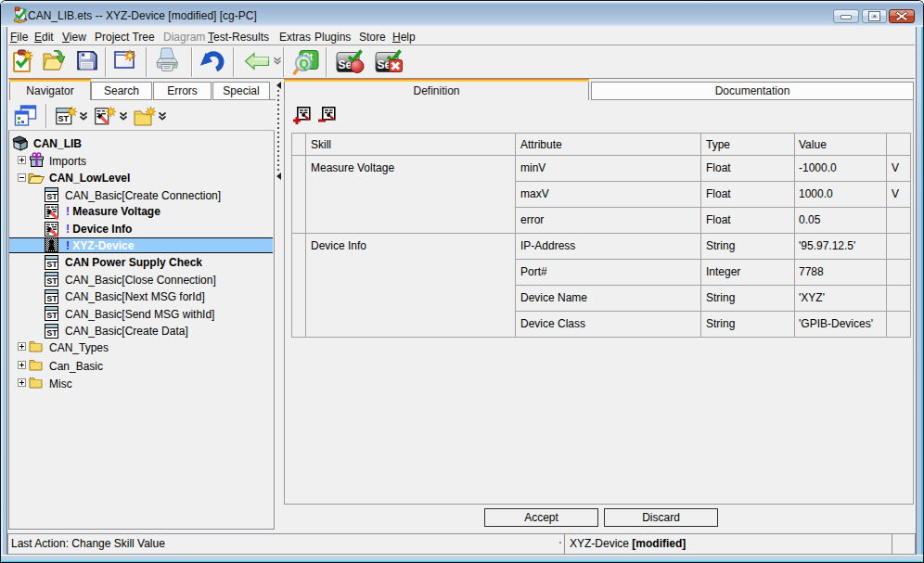 The image size is (924, 563). What do you see at coordinates (304, 63) in the screenshot?
I see `svg-text: Q` at bounding box center [304, 63].